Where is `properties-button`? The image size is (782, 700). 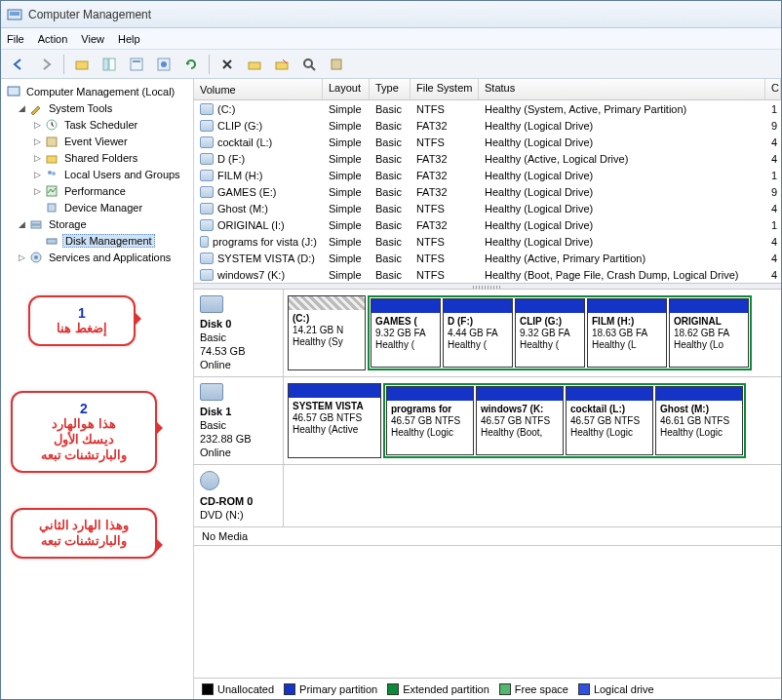 properties-button is located at coordinates (137, 64).